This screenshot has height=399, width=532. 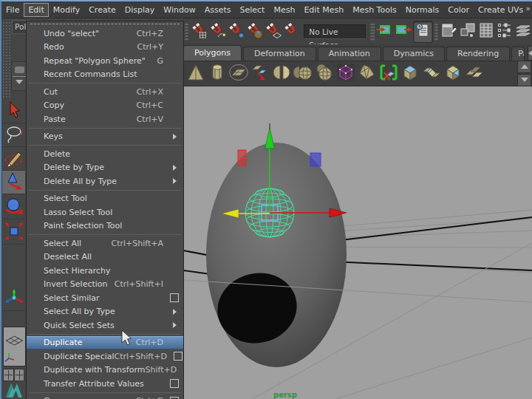 What do you see at coordinates (19, 375) in the screenshot?
I see `persp-outliner-button` at bounding box center [19, 375].